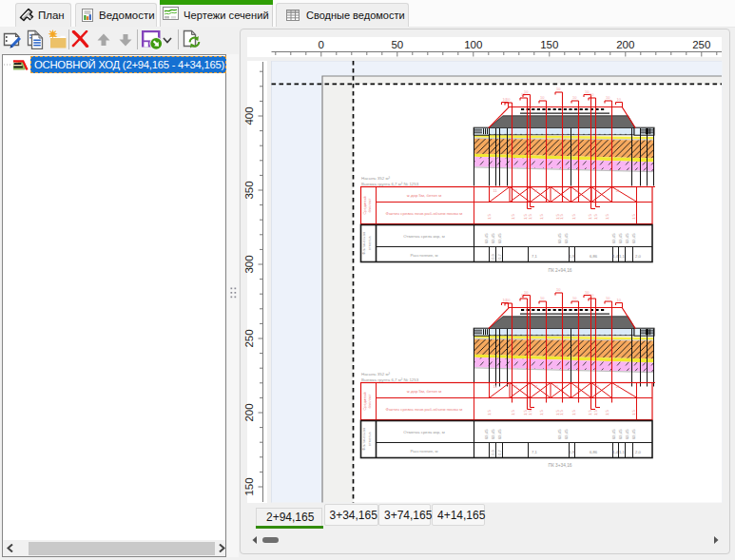 The width and height of the screenshot is (735, 560). Describe the element at coordinates (249, 116) in the screenshot. I see `svg-text: 400` at that location.